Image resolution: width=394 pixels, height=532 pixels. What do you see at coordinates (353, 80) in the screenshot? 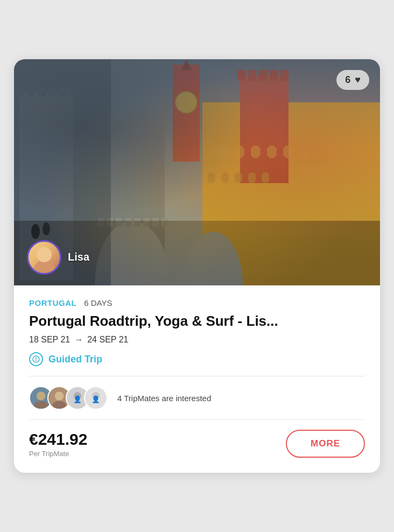
I see `like-badge: 6 ♥` at bounding box center [353, 80].